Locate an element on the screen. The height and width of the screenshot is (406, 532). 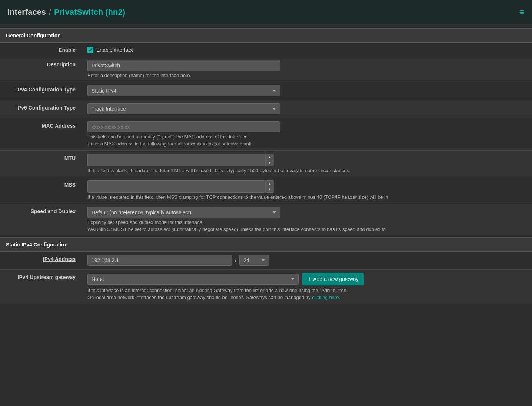
ipv4-config-type-select: None Static IPv4 DHCP PPPoE PPTP L2TP is located at coordinates (184, 91).